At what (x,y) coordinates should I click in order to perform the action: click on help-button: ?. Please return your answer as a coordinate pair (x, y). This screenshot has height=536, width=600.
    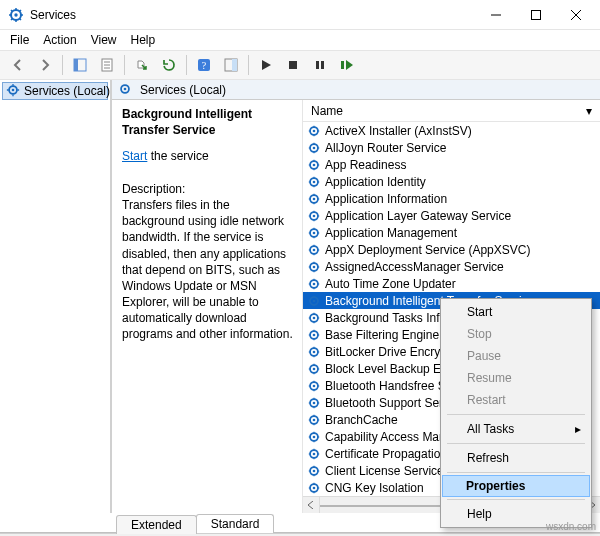
    Looking at the image, I should click on (204, 65).